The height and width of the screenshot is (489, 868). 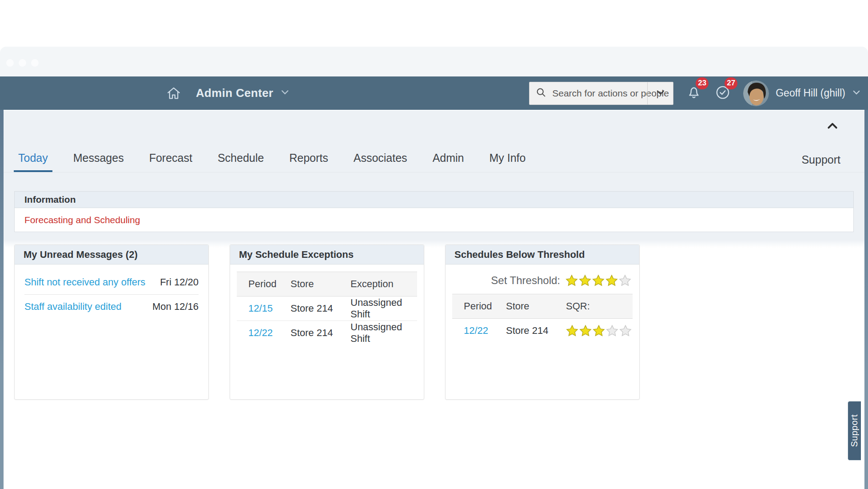 I want to click on tab-support: Support, so click(x=821, y=163).